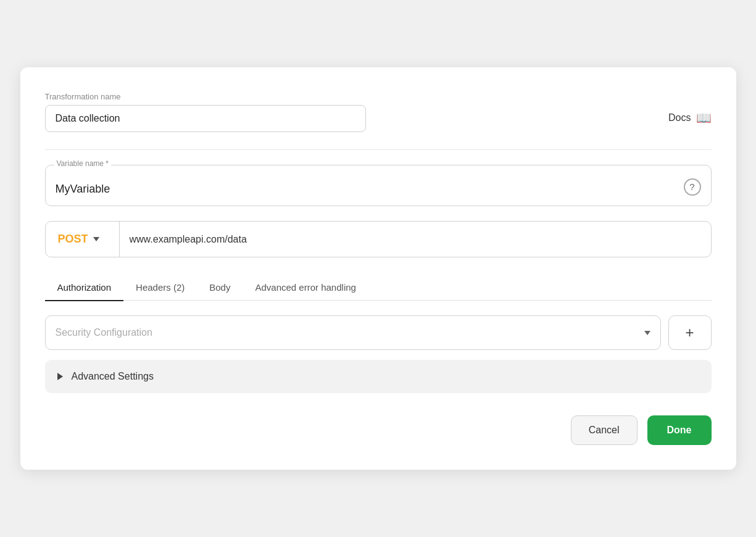  Describe the element at coordinates (690, 333) in the screenshot. I see `add-security-config-button: +` at that location.